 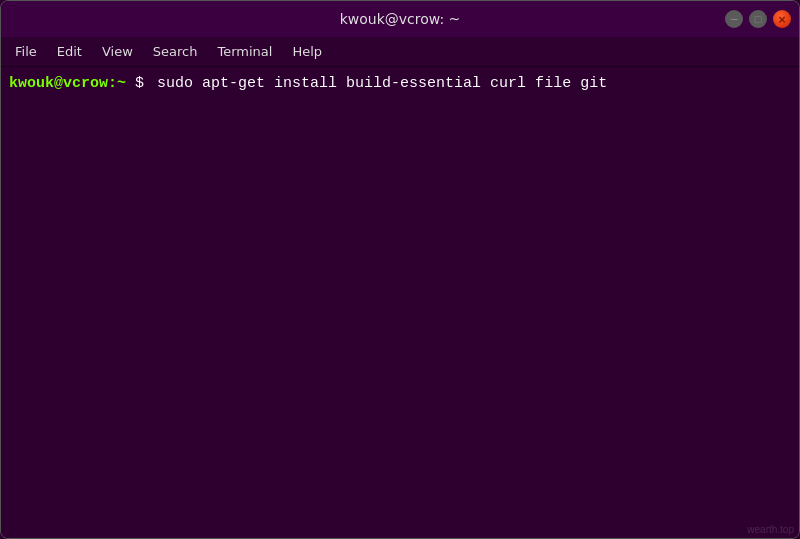 I want to click on menu-help: Help, so click(x=307, y=52).